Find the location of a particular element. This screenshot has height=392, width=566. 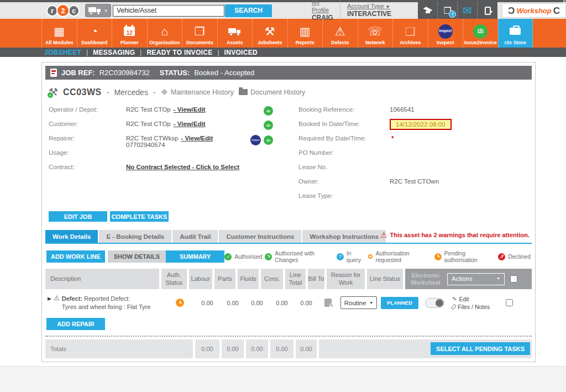

repairer-phone: 07702940574 is located at coordinates (169, 145).